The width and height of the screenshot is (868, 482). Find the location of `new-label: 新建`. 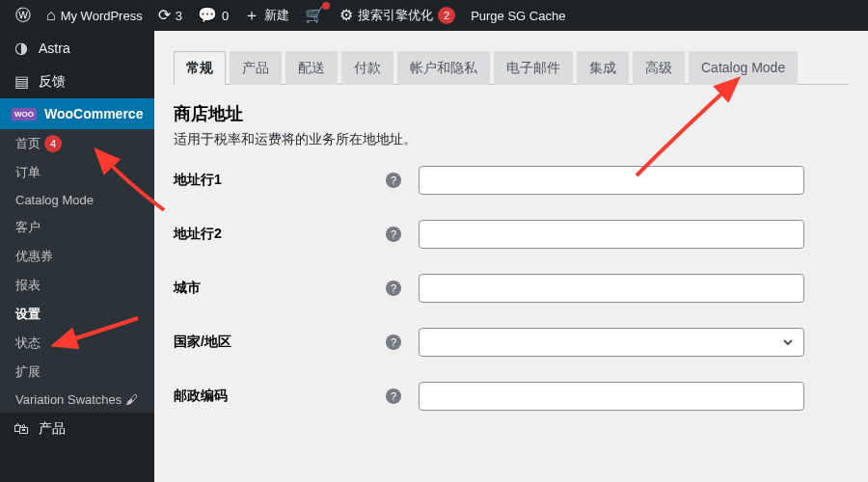

new-label: 新建 is located at coordinates (277, 15).